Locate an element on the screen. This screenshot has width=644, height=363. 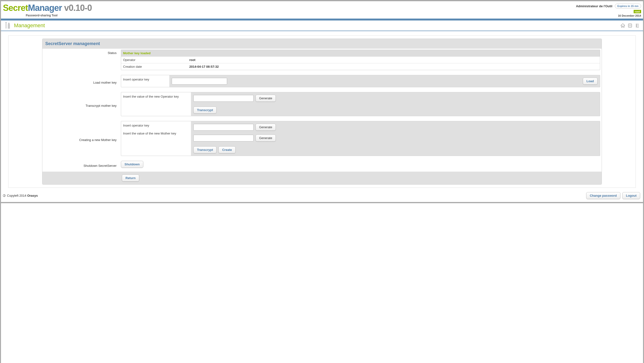
session-expires-button: Expires in 15 mn is located at coordinates (628, 6).